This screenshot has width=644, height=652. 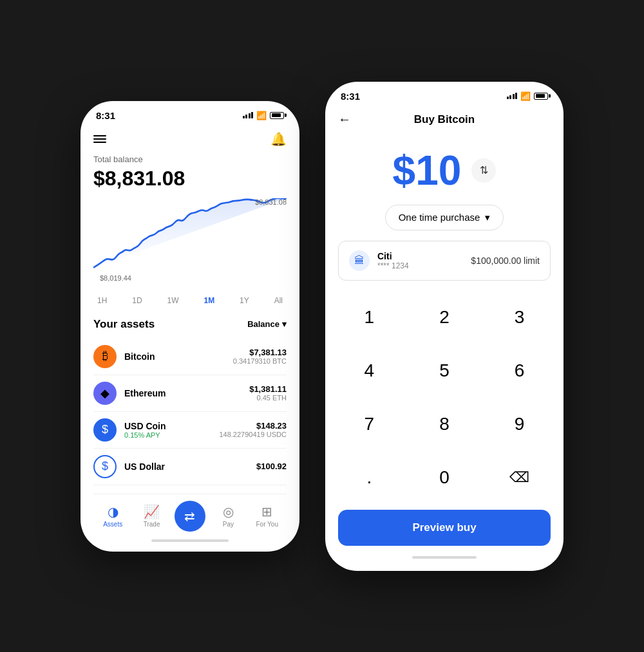 What do you see at coordinates (190, 140) in the screenshot?
I see `top-nav: 🔔` at bounding box center [190, 140].